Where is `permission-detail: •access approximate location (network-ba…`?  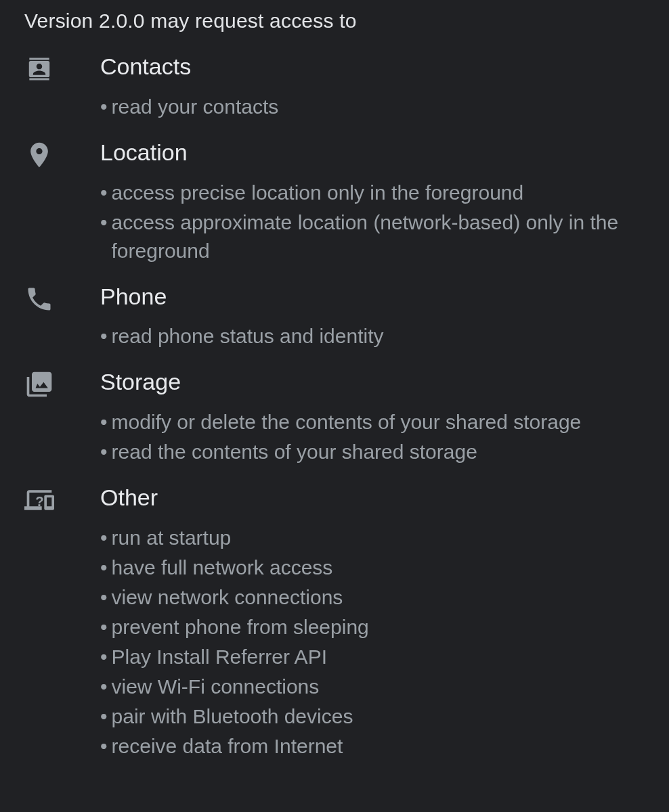
permission-detail: •access approximate location (network-ba… is located at coordinates (362, 237).